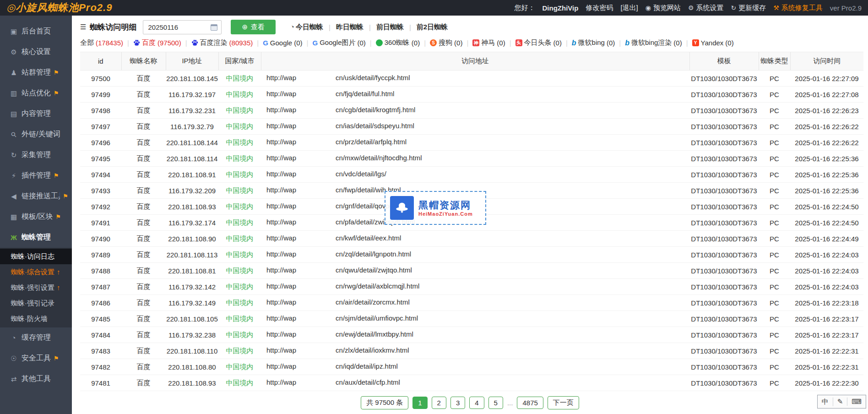  I want to click on filter-item-2: 百度渲染(80935), so click(222, 43).